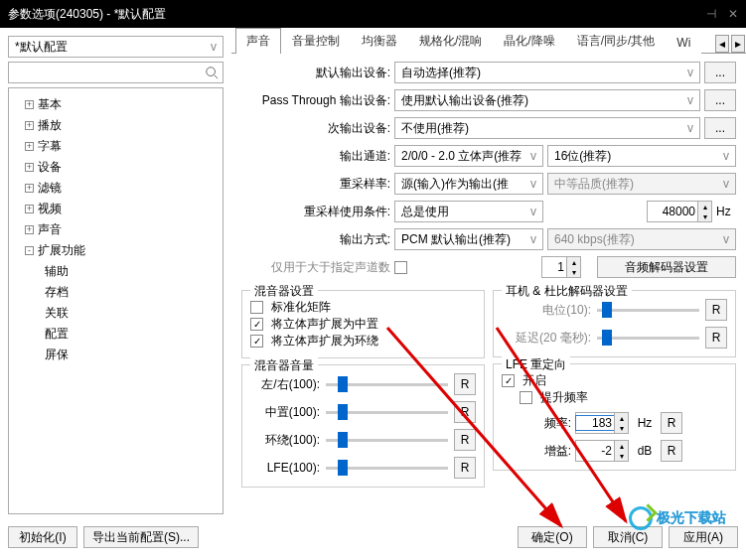 The image size is (746, 560). What do you see at coordinates (316, 185) in the screenshot?
I see `label-resample: 重采样率:` at bounding box center [316, 185].